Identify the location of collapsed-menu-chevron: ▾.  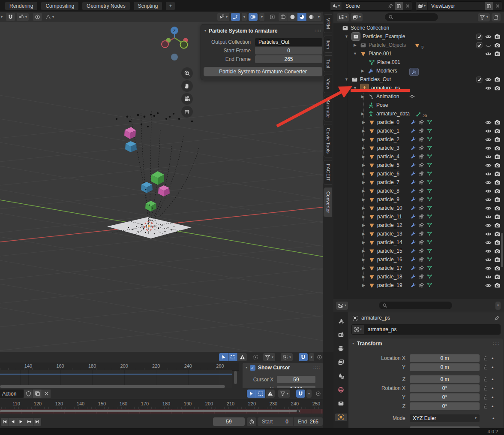
(2, 17).